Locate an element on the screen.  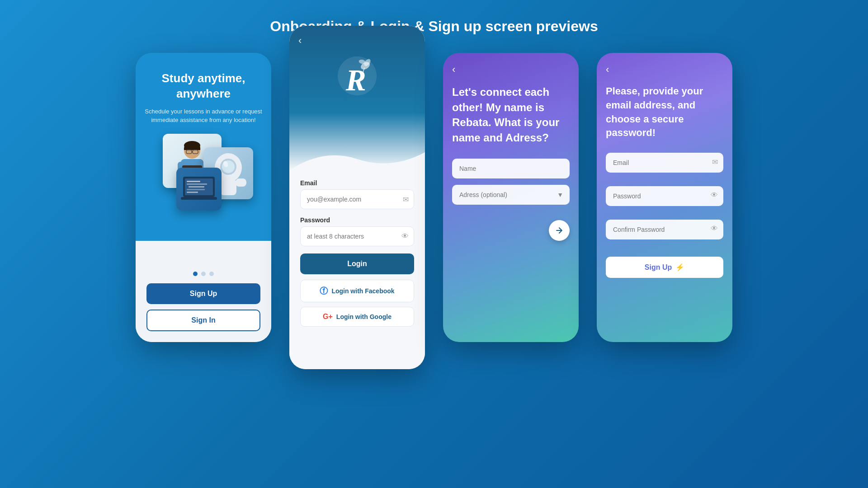
screen-login: ‹ R is located at coordinates (357, 197).